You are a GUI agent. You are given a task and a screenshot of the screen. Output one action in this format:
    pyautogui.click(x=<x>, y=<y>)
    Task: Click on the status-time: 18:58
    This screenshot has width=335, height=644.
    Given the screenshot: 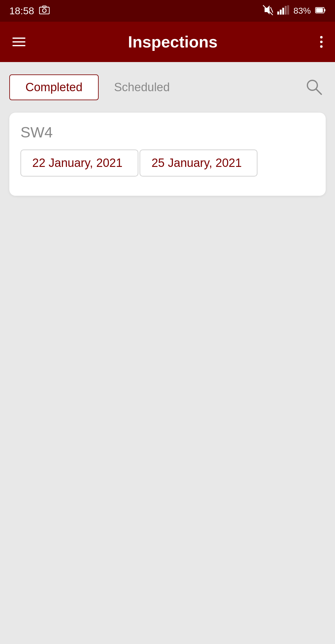 What is the action you would take?
    pyautogui.click(x=22, y=11)
    